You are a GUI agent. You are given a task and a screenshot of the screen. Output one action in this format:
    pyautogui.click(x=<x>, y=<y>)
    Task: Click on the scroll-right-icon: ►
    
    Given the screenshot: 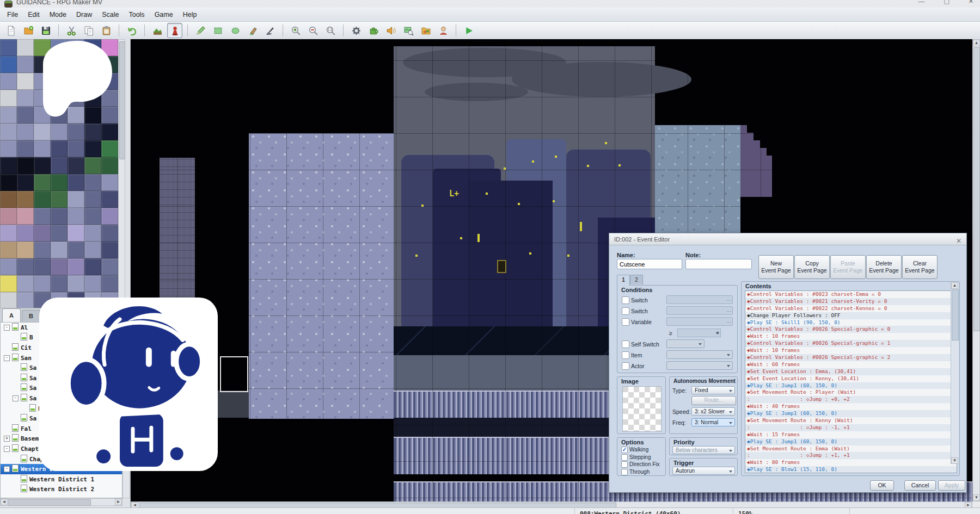 What is the action you would take?
    pyautogui.click(x=119, y=502)
    